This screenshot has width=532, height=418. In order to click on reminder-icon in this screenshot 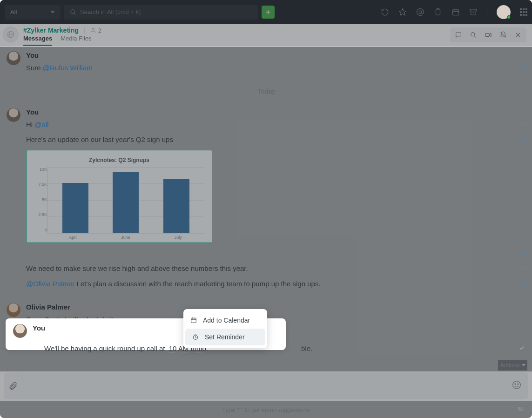, I will do `click(195, 337)`.